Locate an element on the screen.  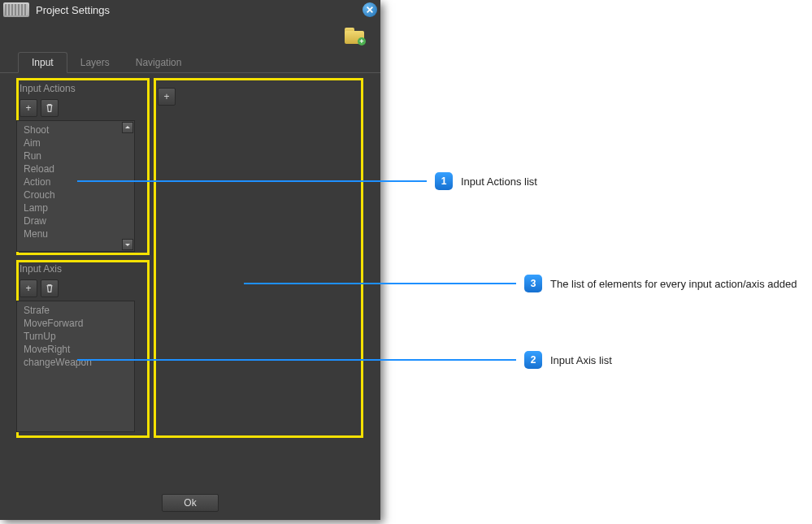
callout-text: Input Axis list is located at coordinates (581, 361).